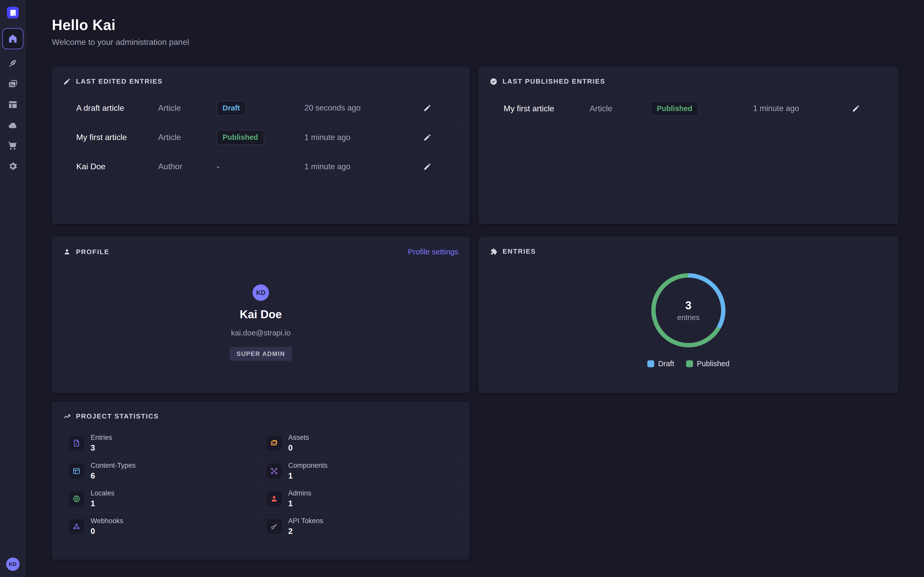 The image size is (924, 577). What do you see at coordinates (261, 485) in the screenshot?
I see `stats-grid: Entries 3 Assets` at bounding box center [261, 485].